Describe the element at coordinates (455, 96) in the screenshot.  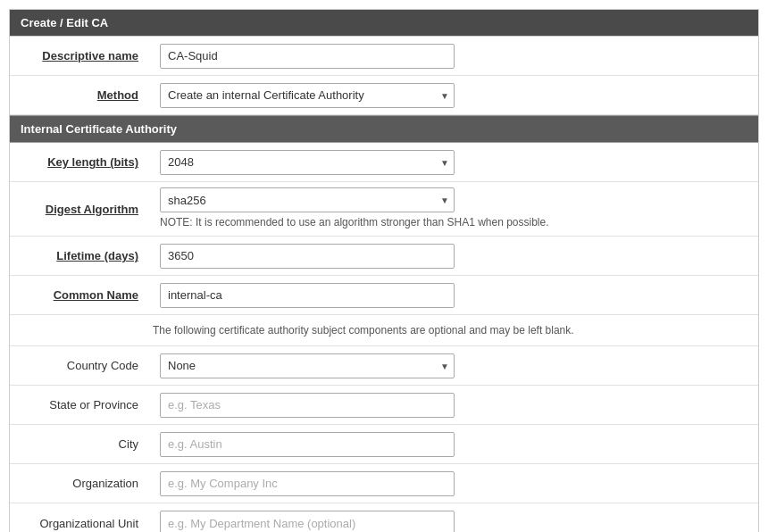
I see `method-control: Create an internal Certificate Authority…` at that location.